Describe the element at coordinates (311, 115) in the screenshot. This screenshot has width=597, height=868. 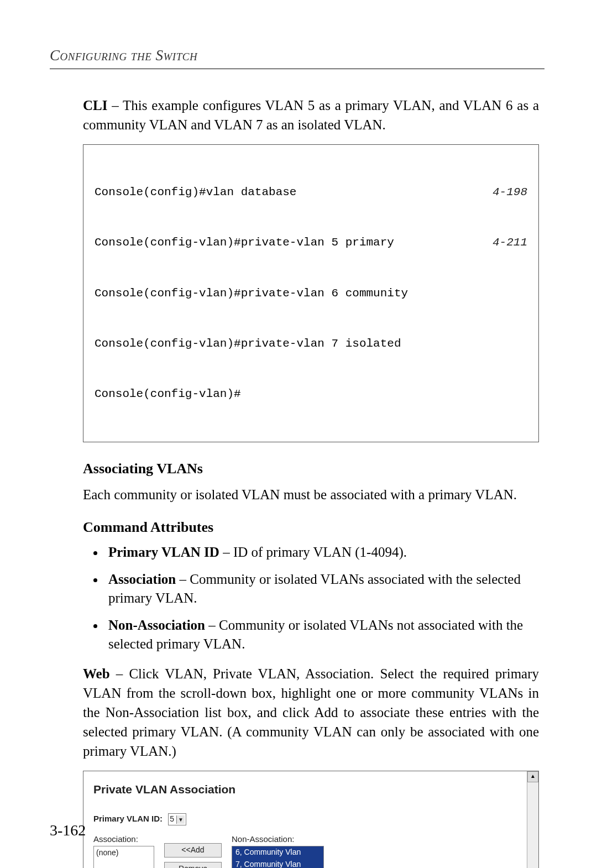
I see `cli-intro-paragraph: CLI – This example configures VLAN 5 as …` at that location.